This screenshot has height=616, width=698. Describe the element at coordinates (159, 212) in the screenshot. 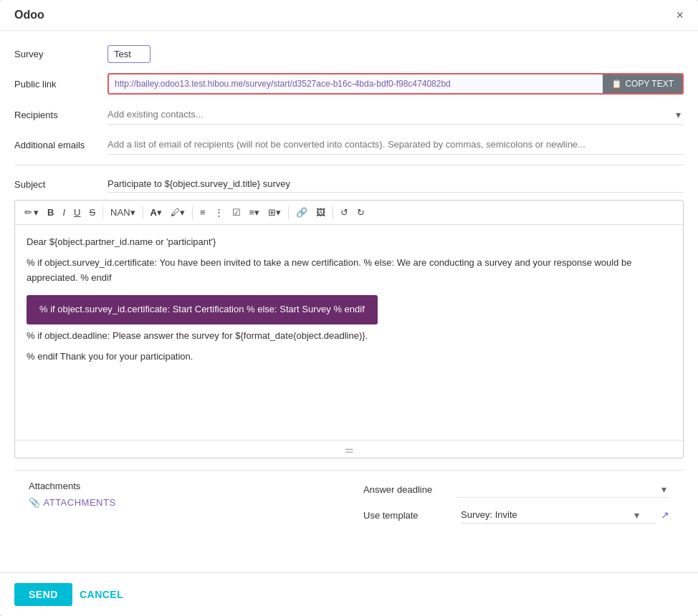

I see `font-color-dropdown-icon: ▾` at that location.